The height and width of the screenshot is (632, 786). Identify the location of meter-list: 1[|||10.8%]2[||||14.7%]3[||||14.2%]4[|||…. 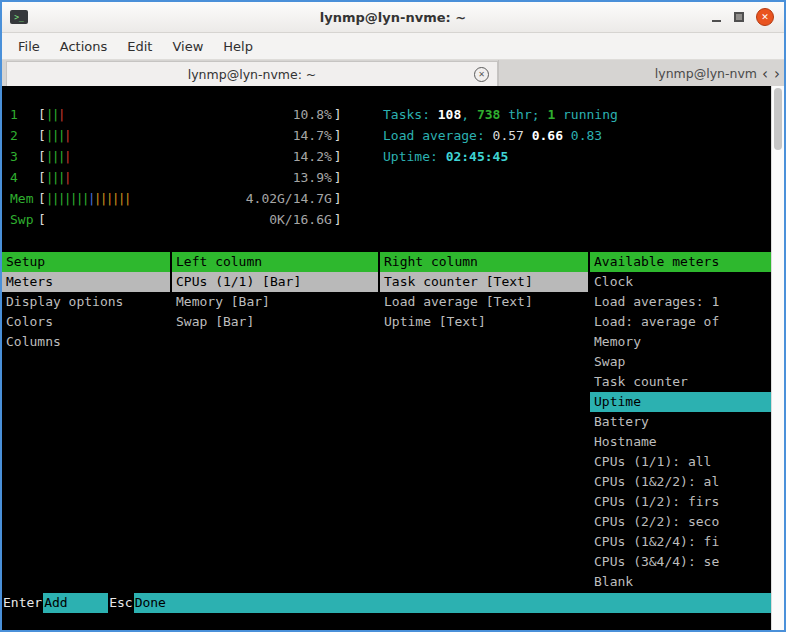
(172, 167).